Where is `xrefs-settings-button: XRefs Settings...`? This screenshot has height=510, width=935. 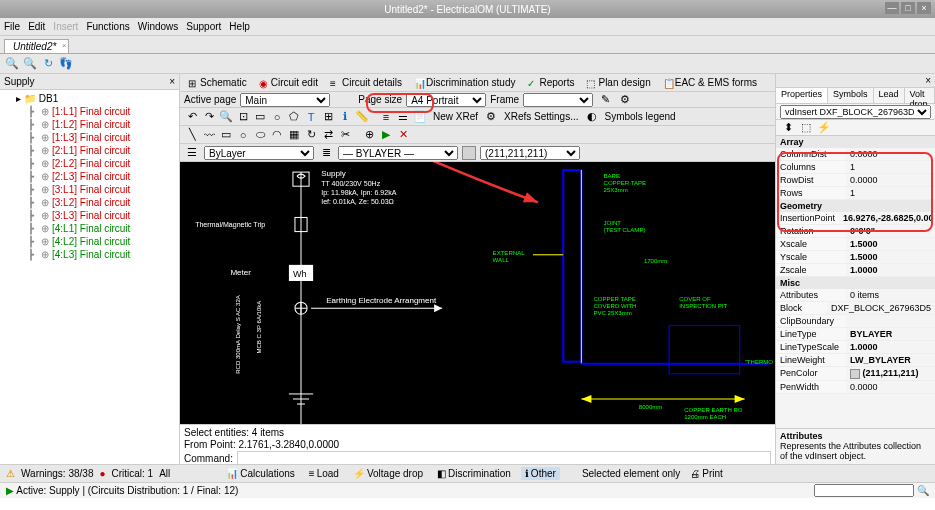 xrefs-settings-button: XRefs Settings... is located at coordinates (541, 116).